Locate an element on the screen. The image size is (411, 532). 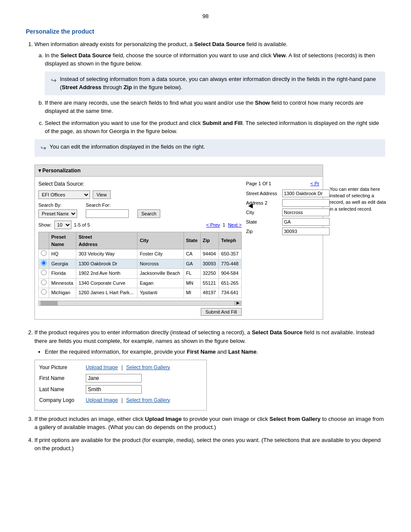
field-zip-input is located at coordinates (306, 231).